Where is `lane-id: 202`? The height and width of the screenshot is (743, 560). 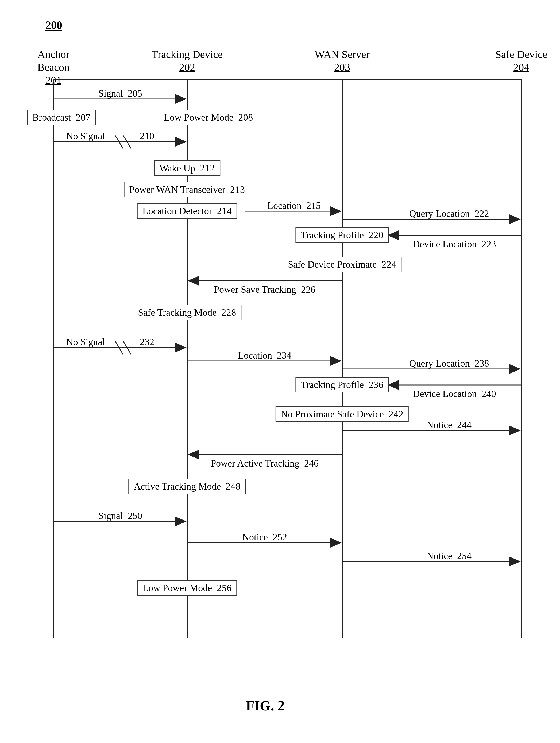
lane-id: 202 is located at coordinates (187, 67).